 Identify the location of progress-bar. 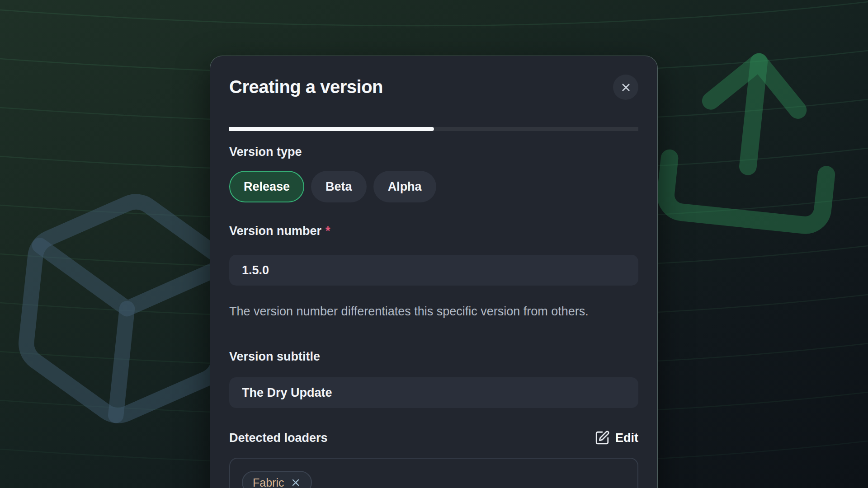
(434, 129).